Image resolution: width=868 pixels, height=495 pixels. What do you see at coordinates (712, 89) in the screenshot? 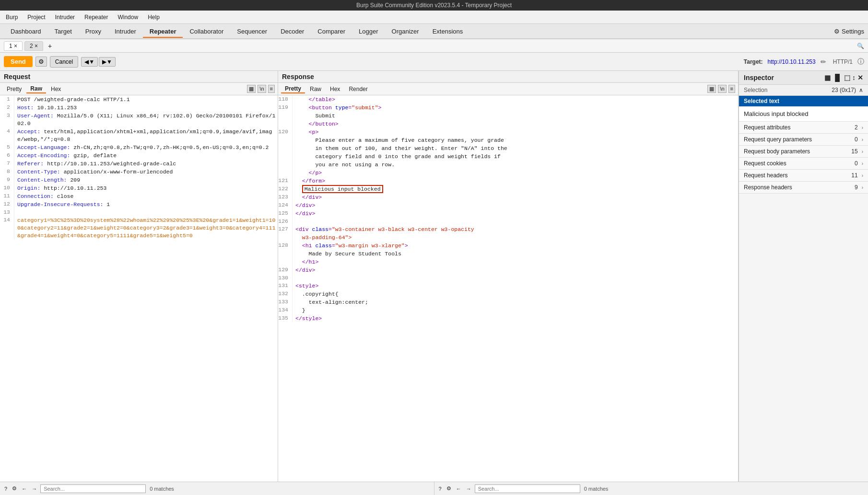
I see `resp-icon-pretty: ▦` at bounding box center [712, 89].